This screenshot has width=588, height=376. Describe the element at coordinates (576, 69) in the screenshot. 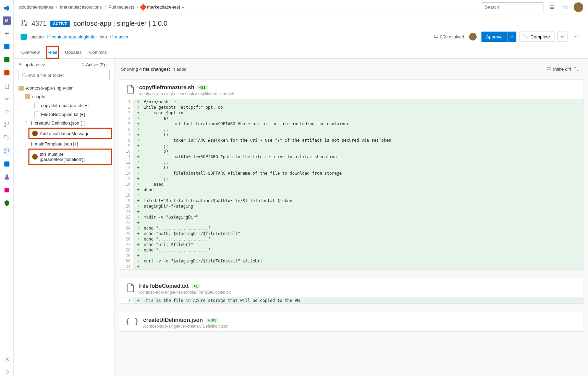

I see `fullscreen-button` at that location.